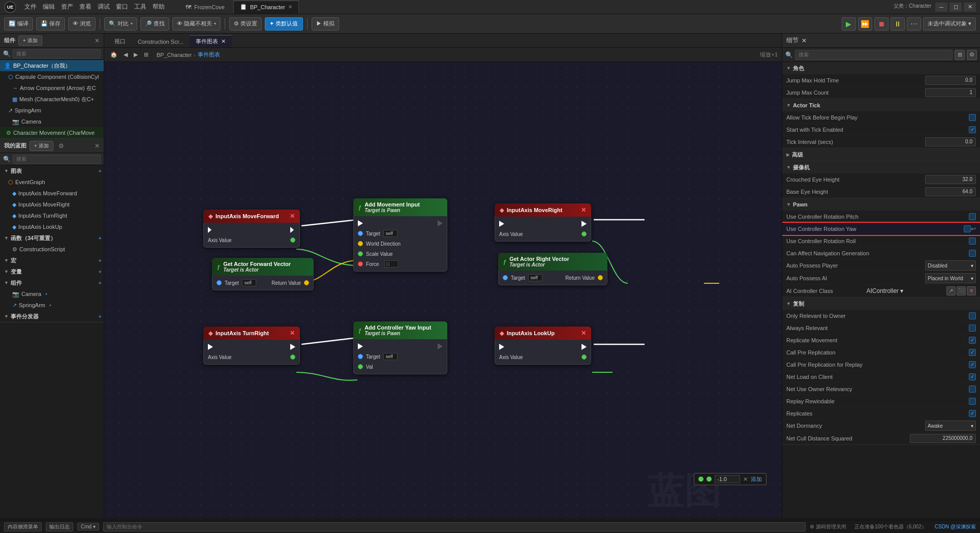 The height and width of the screenshot is (533, 980). I want to click on net-use-owner-checkbox, so click(972, 389).